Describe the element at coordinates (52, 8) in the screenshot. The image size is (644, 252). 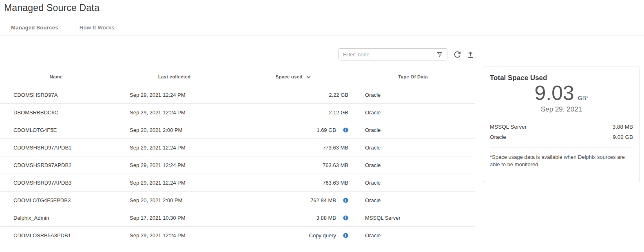
I see `page-title: Managed Source Data` at that location.